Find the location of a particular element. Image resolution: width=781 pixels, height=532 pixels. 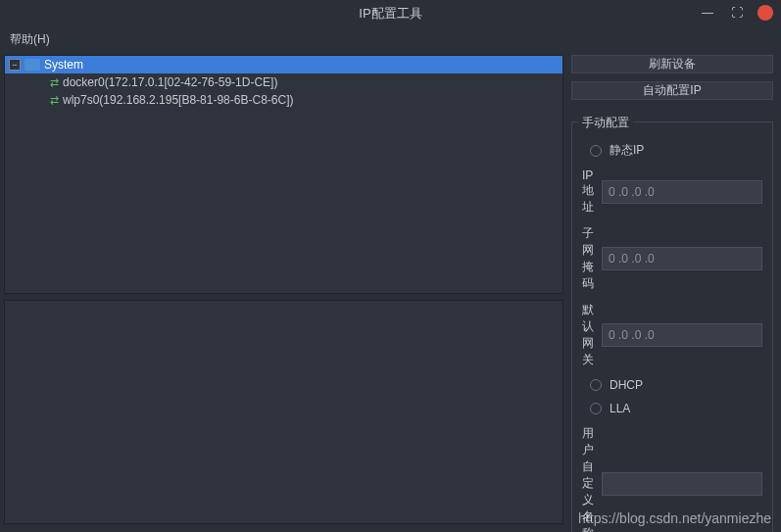

menubar: 帮助(H) is located at coordinates (390, 39).